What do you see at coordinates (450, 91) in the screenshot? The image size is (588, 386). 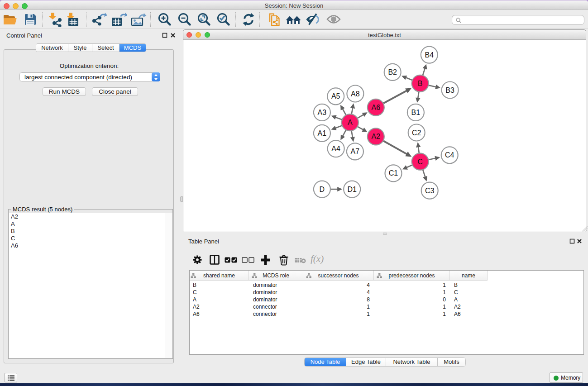 I see `svg-text: B3` at bounding box center [450, 91].